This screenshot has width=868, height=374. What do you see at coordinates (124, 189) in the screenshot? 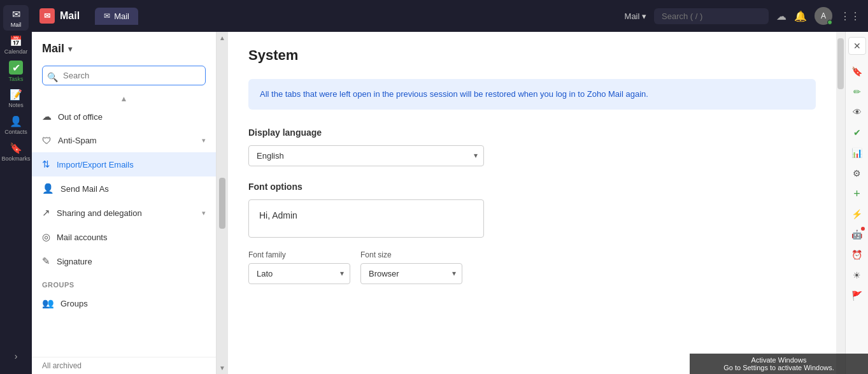
I see `sidebar-item-send-mail-as: 👤 Send Mail As` at bounding box center [124, 189].